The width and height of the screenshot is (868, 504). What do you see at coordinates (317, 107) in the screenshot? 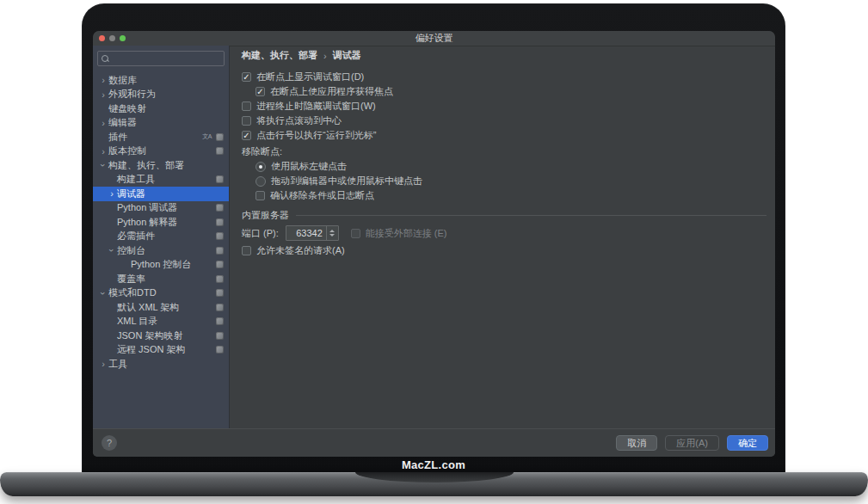
I see `option-label: 进程终止时隐藏调试窗口(W)` at bounding box center [317, 107].